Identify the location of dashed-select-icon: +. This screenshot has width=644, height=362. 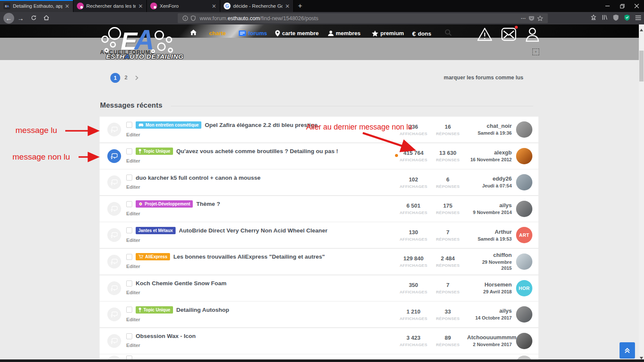
(536, 52).